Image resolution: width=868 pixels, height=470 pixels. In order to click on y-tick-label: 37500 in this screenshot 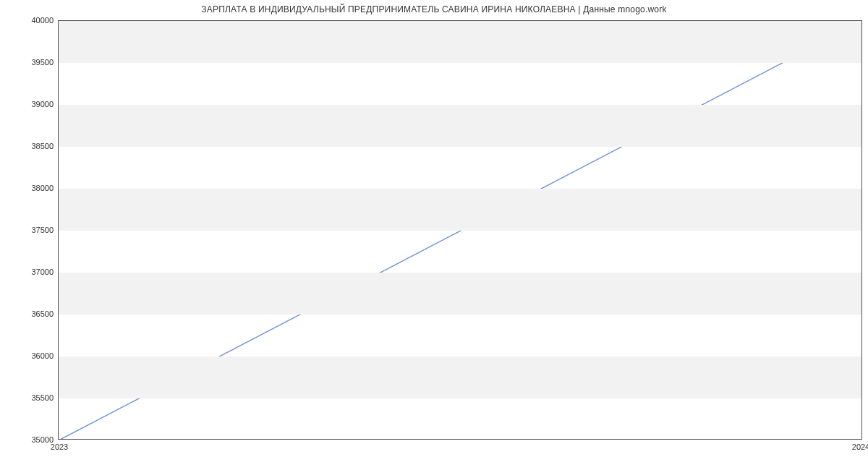, I will do `click(32, 230)`.